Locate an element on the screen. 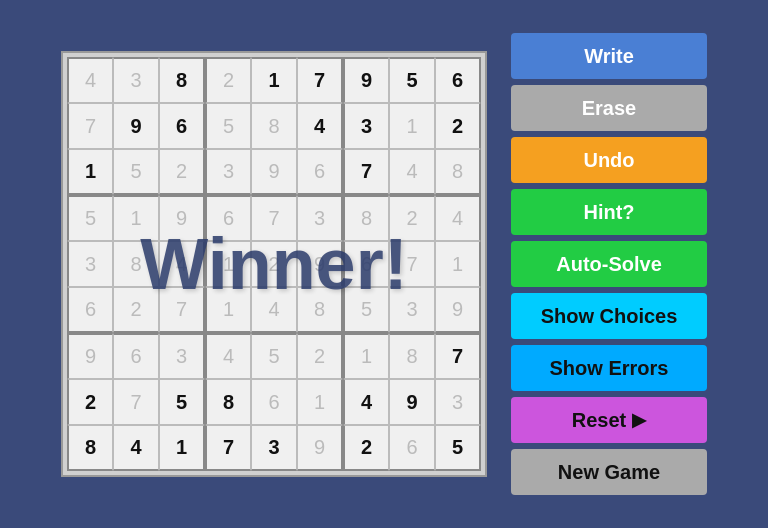 This screenshot has height=528, width=768. undo-button: Undo is located at coordinates (609, 160).